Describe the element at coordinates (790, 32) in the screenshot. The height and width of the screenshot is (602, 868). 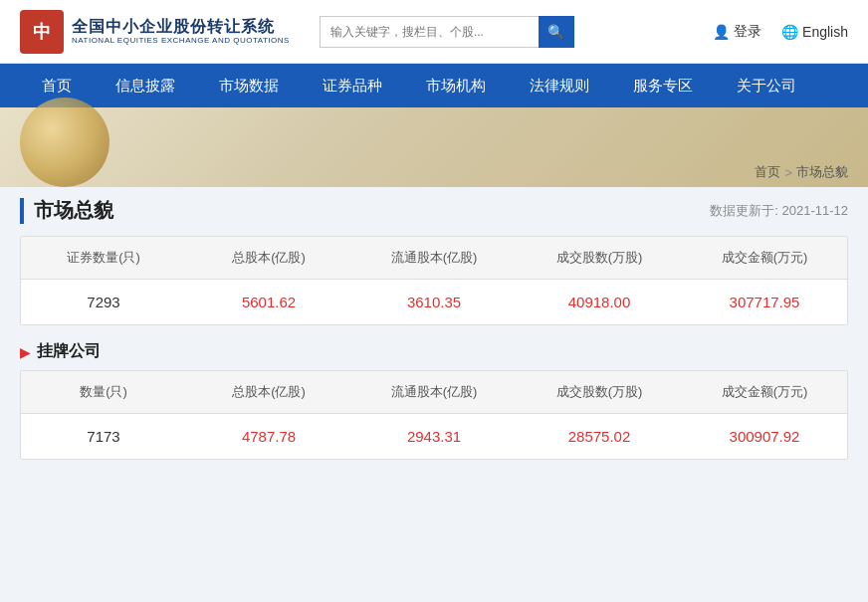
I see `globe-icon: 🌐` at that location.